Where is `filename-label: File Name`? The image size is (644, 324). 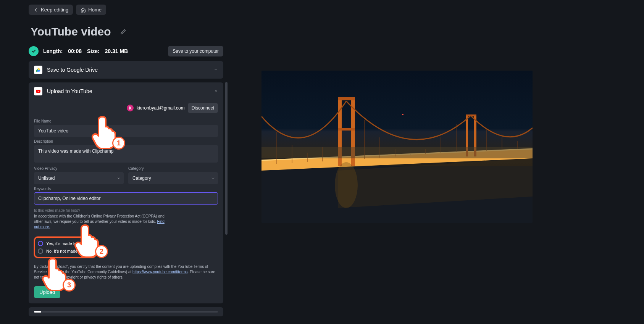
filename-label: File Name is located at coordinates (126, 121).